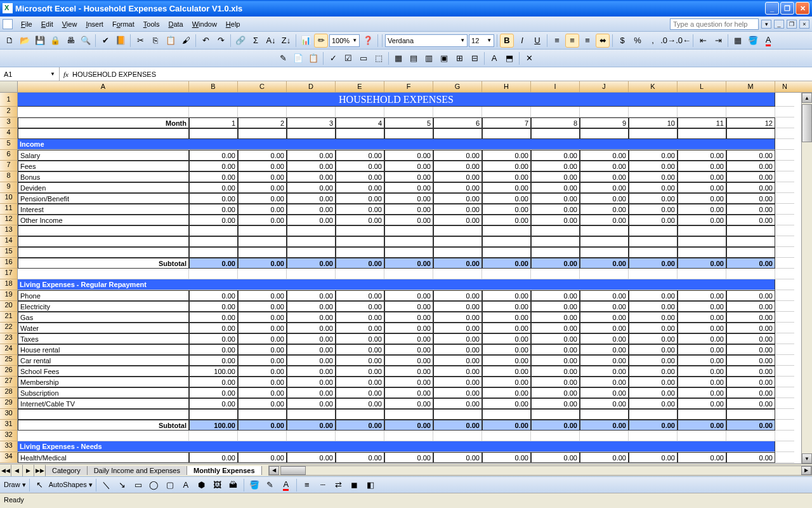 The width and height of the screenshot is (812, 508). Describe the element at coordinates (556, 86) in the screenshot. I see `col-header-I: I` at that location.